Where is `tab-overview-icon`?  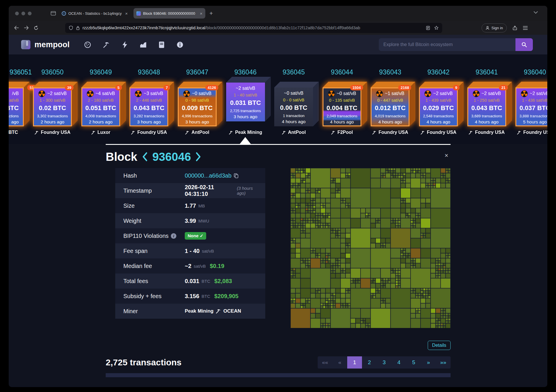
tab-overview-icon is located at coordinates (53, 13).